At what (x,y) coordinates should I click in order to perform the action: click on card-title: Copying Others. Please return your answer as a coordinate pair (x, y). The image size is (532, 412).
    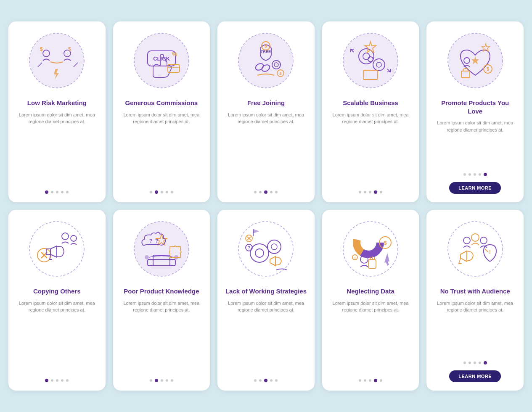
    Looking at the image, I should click on (57, 291).